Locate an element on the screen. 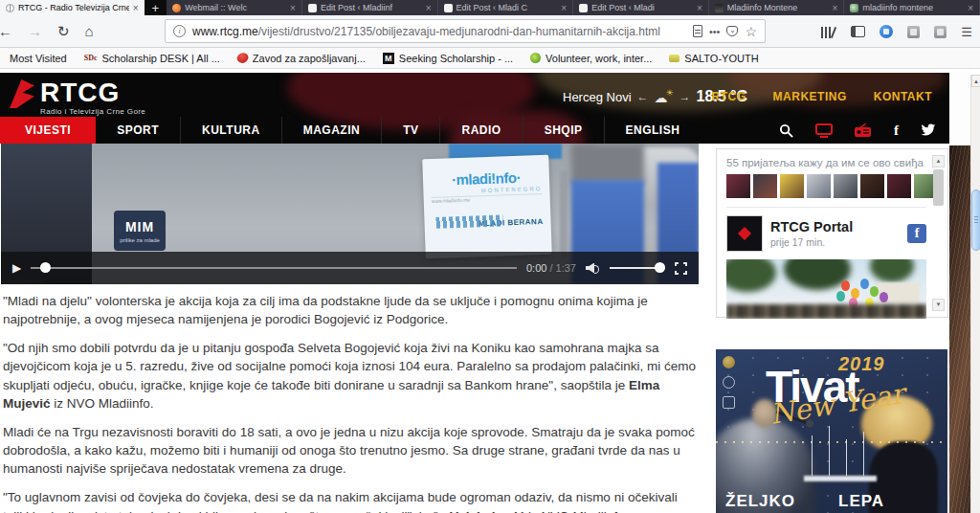 The image size is (980, 513). toplink-marketing: MARKETING is located at coordinates (810, 97).